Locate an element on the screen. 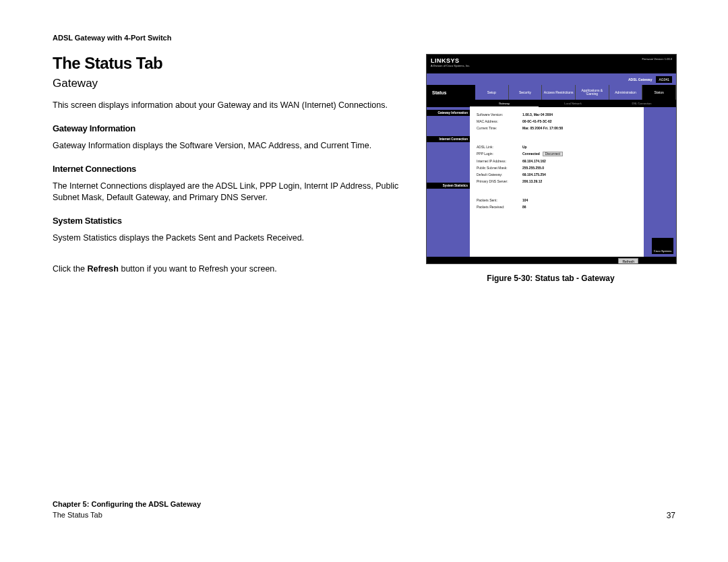 This screenshot has width=728, height=562. disconnect-button: Disconnect is located at coordinates (553, 154).